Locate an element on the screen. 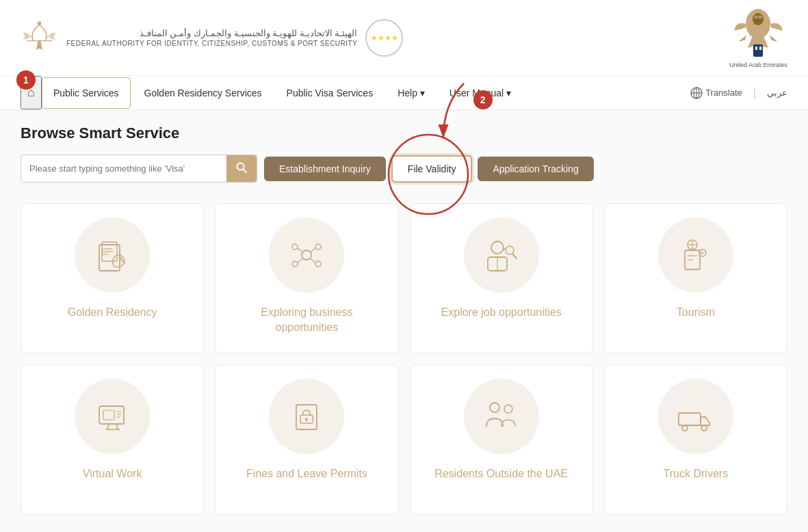  arabic-title: الهيئـة الاتحاديـة للهويـة والجنسيـة وال… is located at coordinates (212, 33).